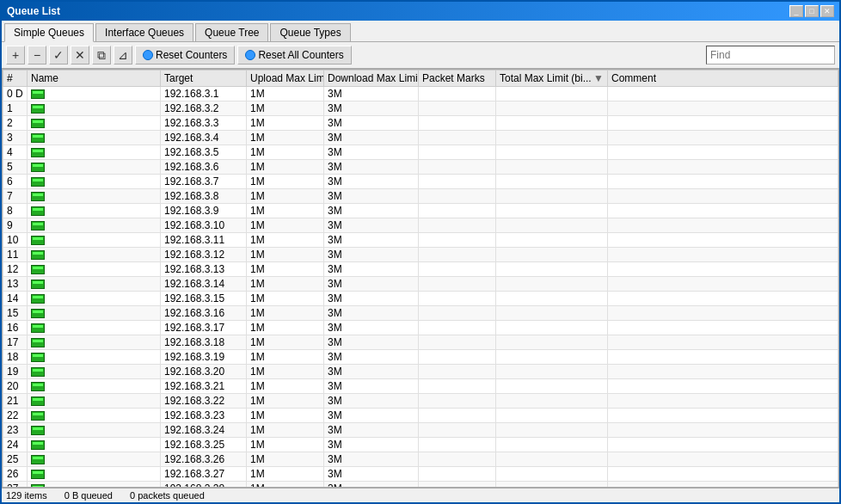 This screenshot has height=504, width=841. I want to click on cell-id: 4, so click(15, 153).